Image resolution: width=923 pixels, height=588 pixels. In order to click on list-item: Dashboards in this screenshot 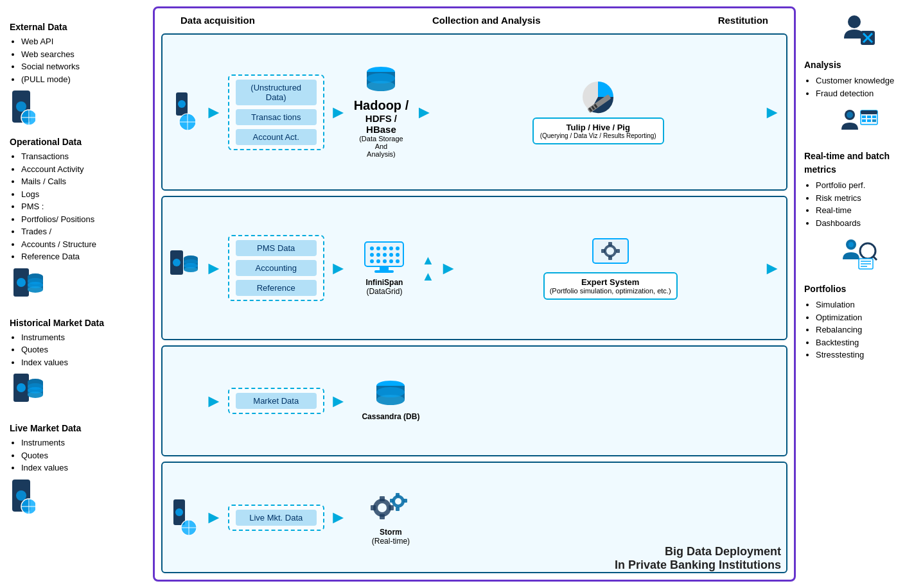, I will do `click(865, 223)`.